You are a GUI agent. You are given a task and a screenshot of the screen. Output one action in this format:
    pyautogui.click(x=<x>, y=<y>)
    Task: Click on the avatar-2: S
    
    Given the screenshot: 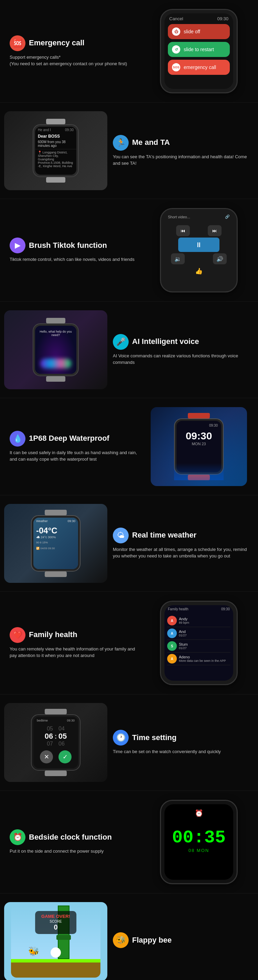 What is the action you would take?
    pyautogui.click(x=172, y=646)
    